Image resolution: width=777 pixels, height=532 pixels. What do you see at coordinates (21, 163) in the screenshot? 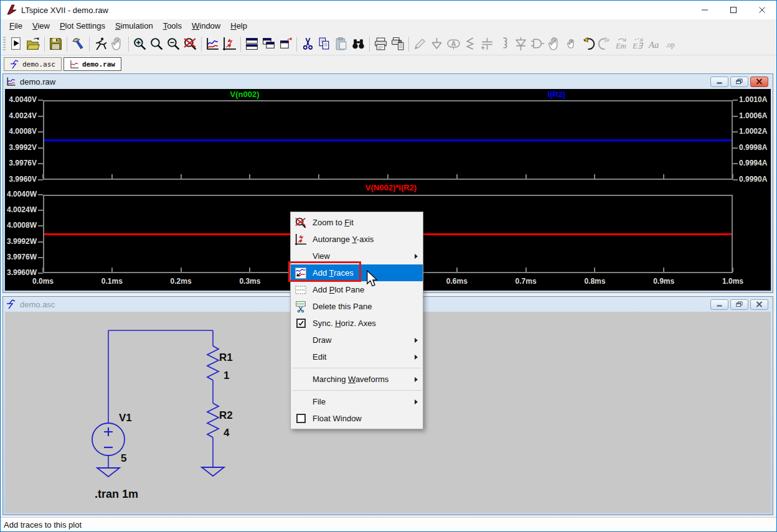
I see `y-axis-label: 3.9976V` at bounding box center [21, 163].